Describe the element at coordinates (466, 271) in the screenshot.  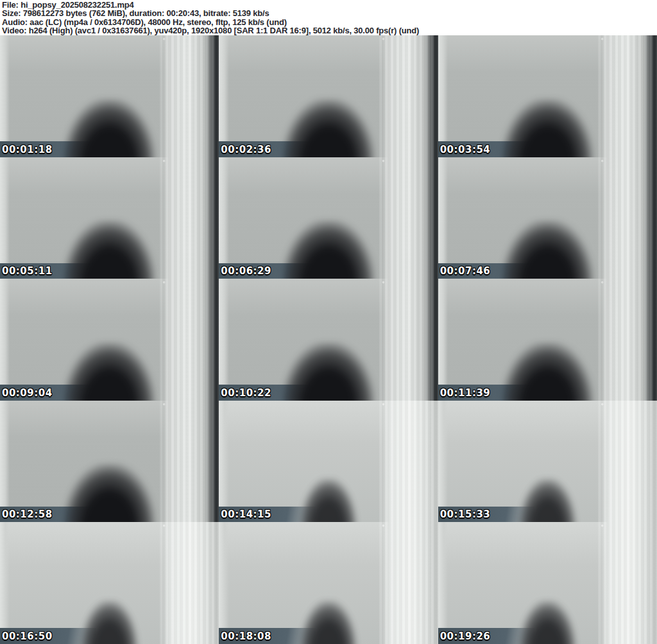
I see `timestamp-overlay: 00:07:46` at that location.